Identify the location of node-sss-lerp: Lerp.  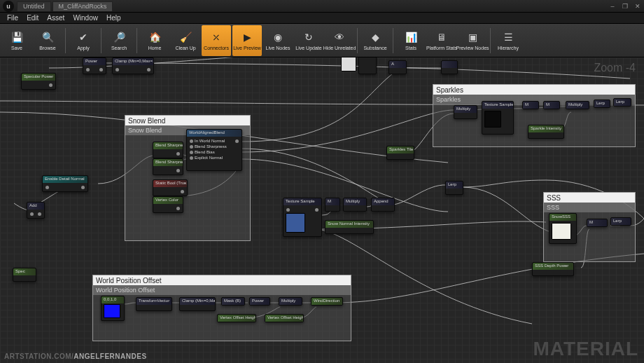
(621, 221).